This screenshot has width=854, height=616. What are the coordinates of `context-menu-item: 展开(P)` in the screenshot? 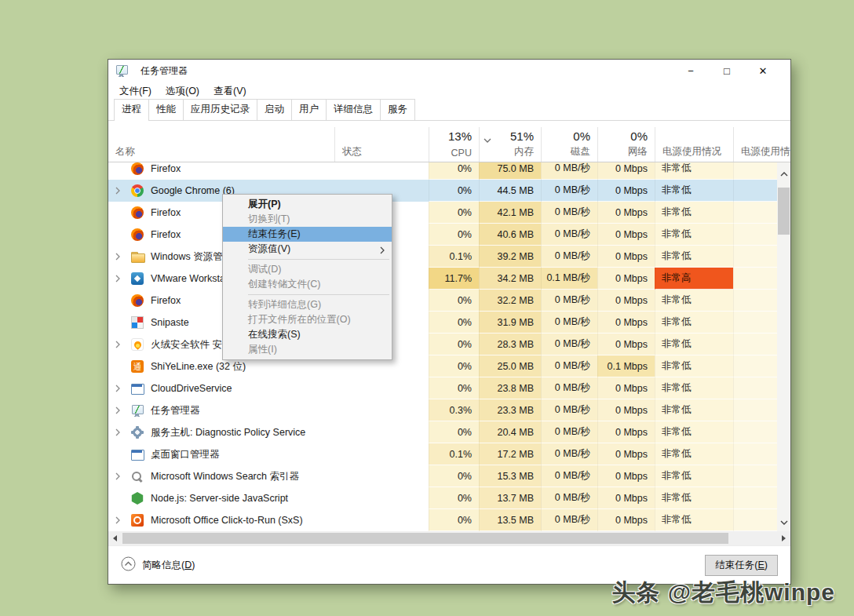 It's located at (308, 204).